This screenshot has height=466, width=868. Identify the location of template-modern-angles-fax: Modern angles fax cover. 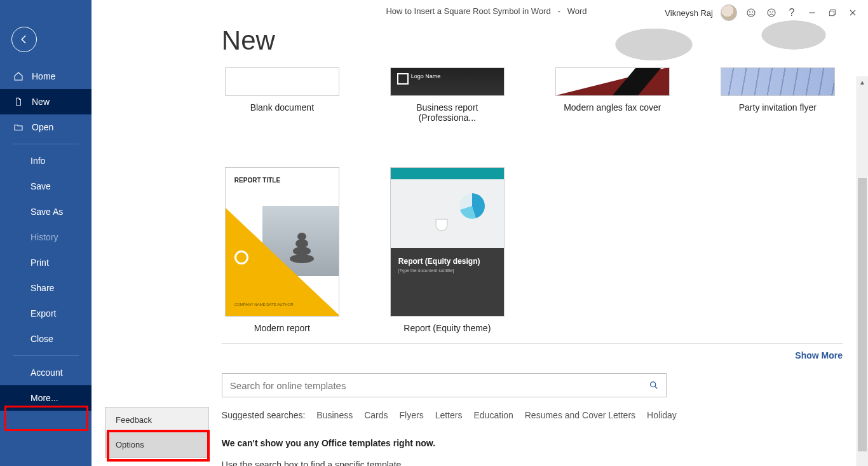
(613, 95).